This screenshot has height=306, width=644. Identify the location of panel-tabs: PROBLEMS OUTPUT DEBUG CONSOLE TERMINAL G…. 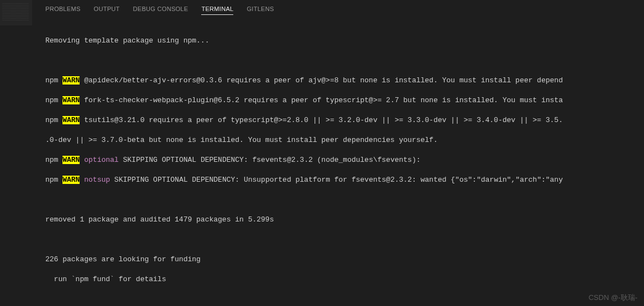
(322, 10).